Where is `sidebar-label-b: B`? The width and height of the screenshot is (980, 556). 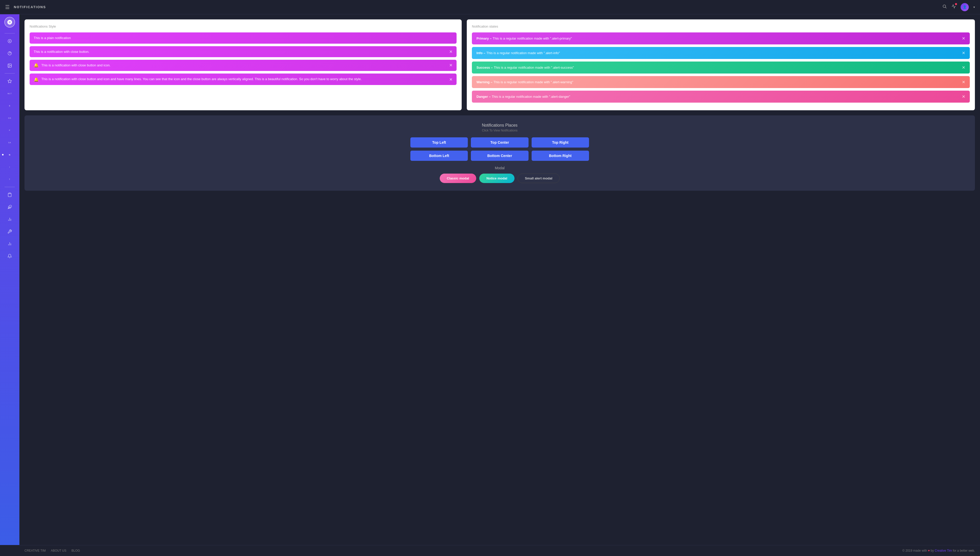
sidebar-label-b: B is located at coordinates (10, 106).